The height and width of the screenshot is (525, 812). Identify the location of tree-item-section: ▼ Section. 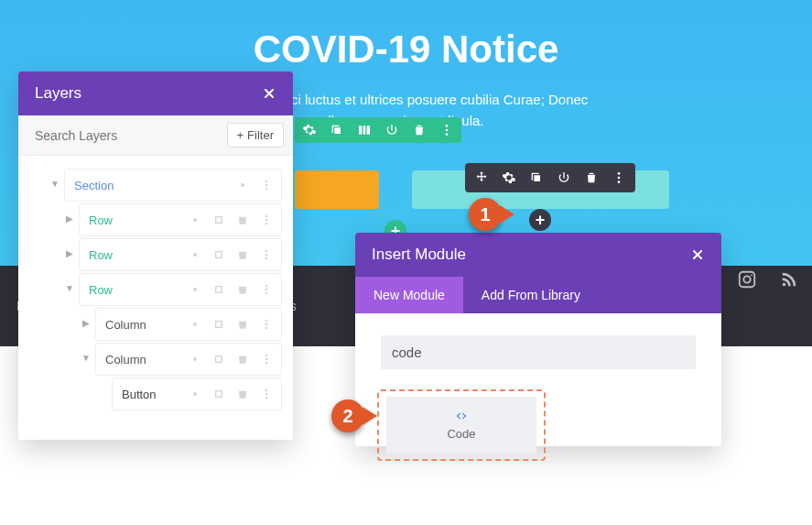
(173, 185).